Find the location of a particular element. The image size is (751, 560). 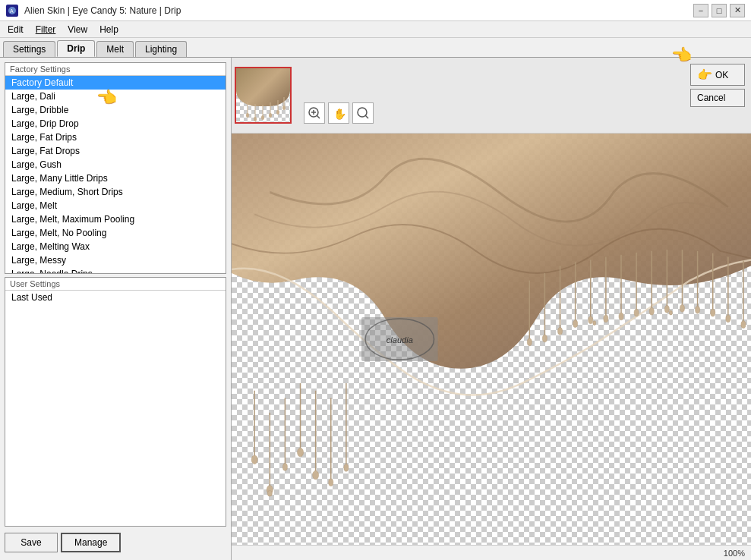

factory-settings-group: Factory Settings Factory Default Large, … is located at coordinates (115, 168).